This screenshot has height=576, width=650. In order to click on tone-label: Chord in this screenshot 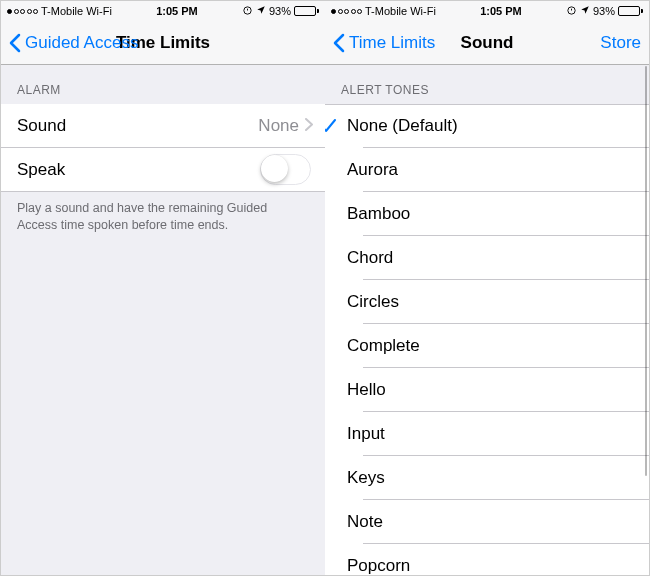, I will do `click(498, 258)`.